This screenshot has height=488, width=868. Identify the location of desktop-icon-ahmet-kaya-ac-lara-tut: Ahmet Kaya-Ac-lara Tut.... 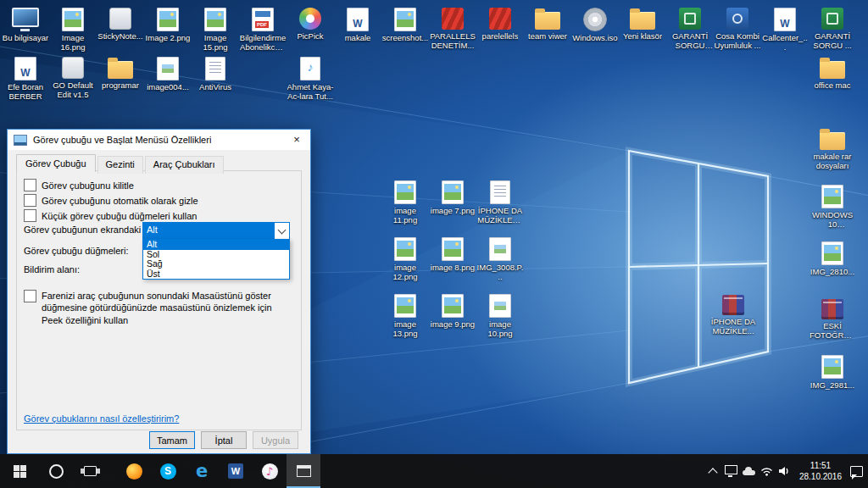
(310, 78).